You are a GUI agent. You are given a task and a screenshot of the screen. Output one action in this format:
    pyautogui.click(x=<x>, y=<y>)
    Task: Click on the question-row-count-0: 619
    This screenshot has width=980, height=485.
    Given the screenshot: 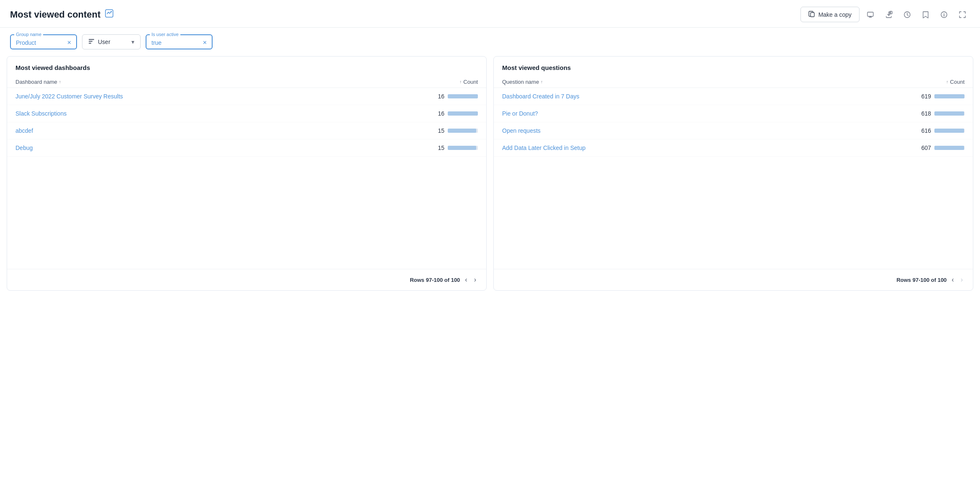 What is the action you would take?
    pyautogui.click(x=926, y=96)
    